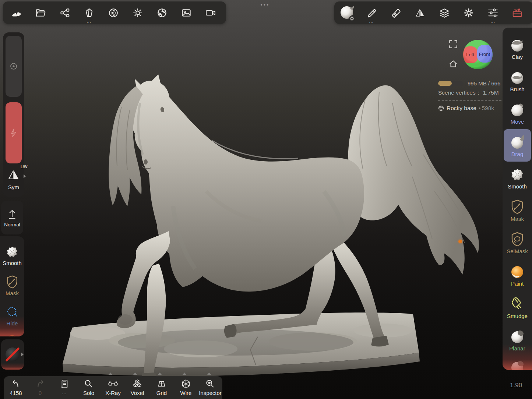 This screenshot has height=399, width=532. I want to click on quick-tool-gizmo-partial, so click(12, 333).